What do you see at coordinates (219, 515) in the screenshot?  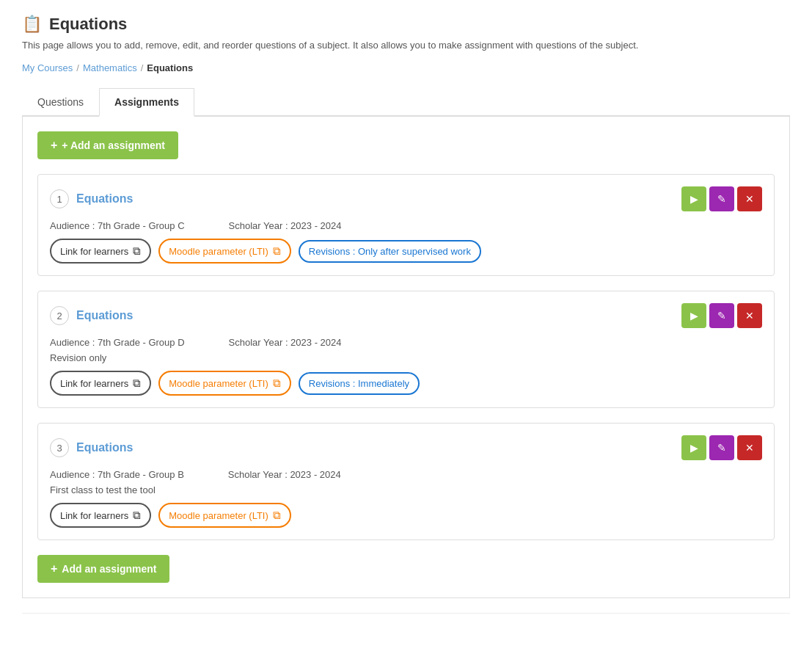 I see `moodle-label-3: Moodle parameter (LTI)` at bounding box center [219, 515].